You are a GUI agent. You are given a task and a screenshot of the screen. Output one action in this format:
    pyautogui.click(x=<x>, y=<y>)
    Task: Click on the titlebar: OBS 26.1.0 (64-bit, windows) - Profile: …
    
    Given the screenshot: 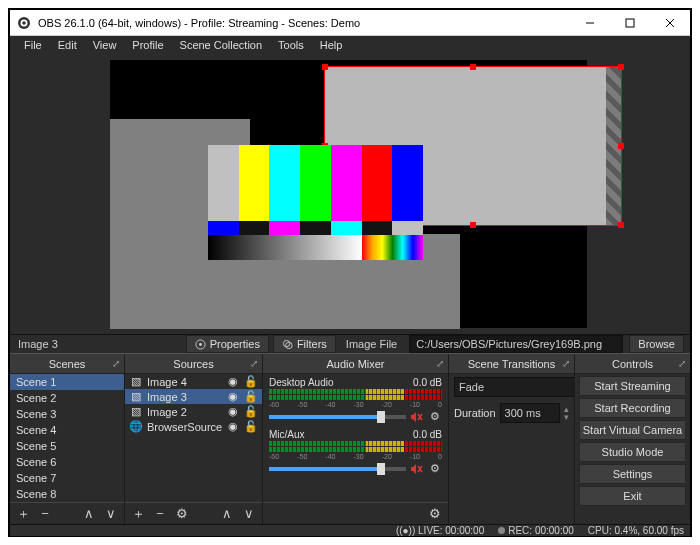 What is the action you would take?
    pyautogui.click(x=350, y=23)
    